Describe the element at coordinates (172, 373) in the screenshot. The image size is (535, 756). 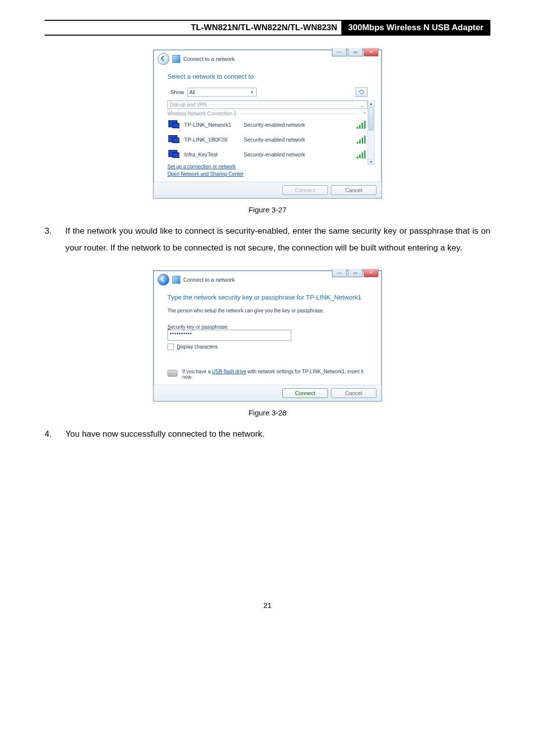
I see `usb-flash-icon` at that location.